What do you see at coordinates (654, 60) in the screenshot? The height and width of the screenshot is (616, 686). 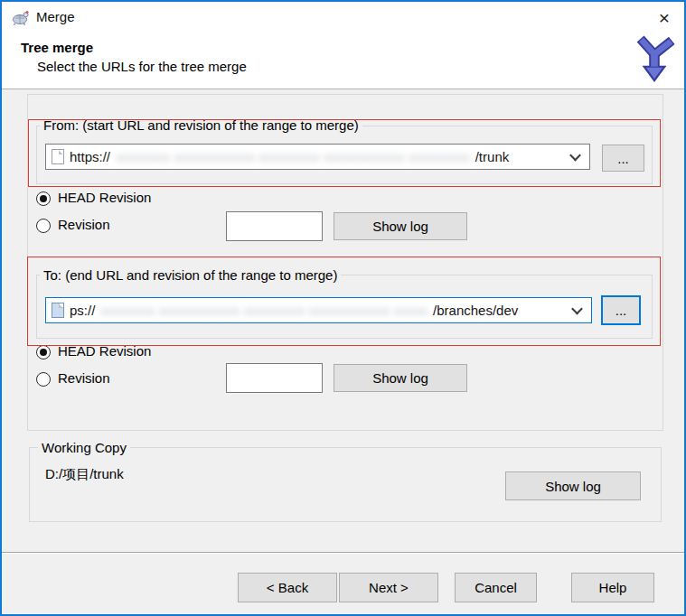 I see `merge-icon` at bounding box center [654, 60].